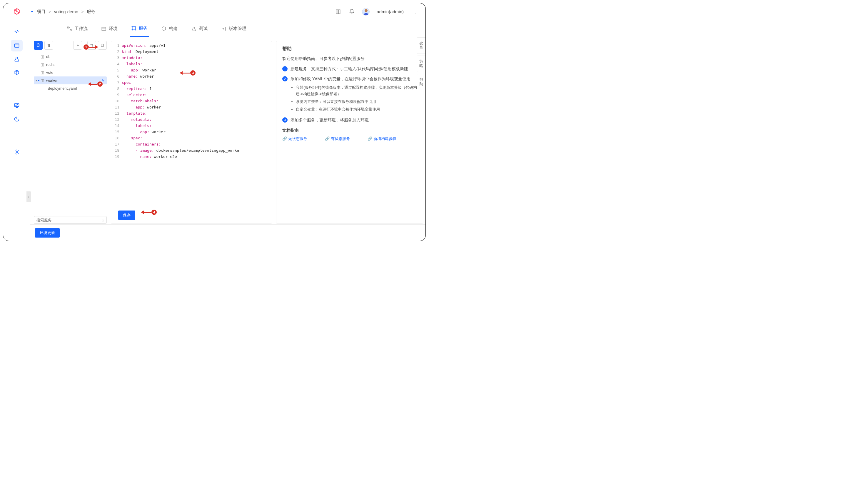 The image size is (868, 491). Describe the element at coordinates (199, 29) in the screenshot. I see `tab-test: 测试` at that location.